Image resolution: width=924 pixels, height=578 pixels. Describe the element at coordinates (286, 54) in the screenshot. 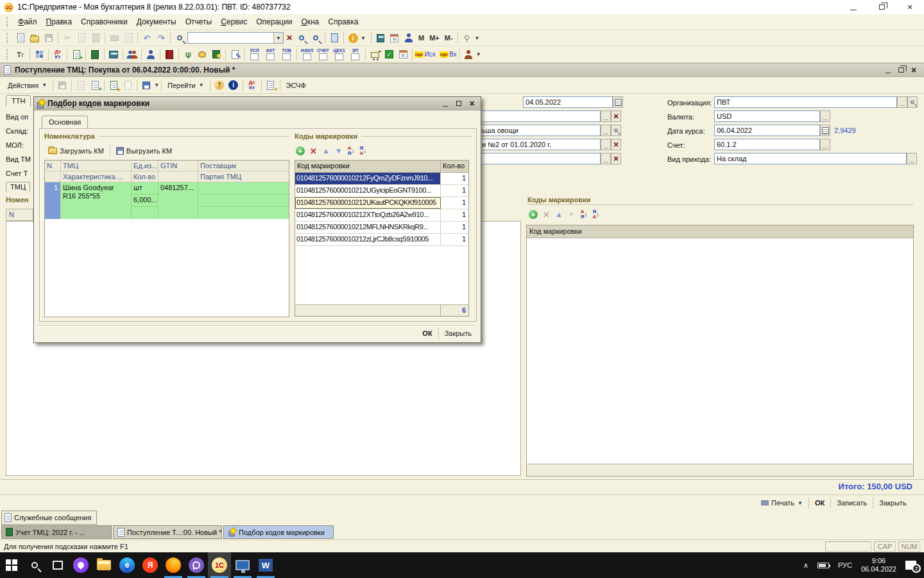

I see `doc-tov-icon: ТОВ` at that location.